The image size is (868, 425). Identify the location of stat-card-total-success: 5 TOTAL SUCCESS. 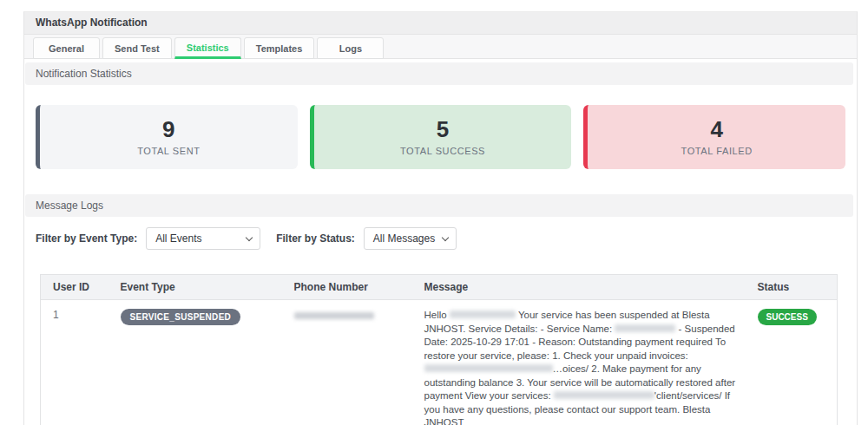
(441, 137).